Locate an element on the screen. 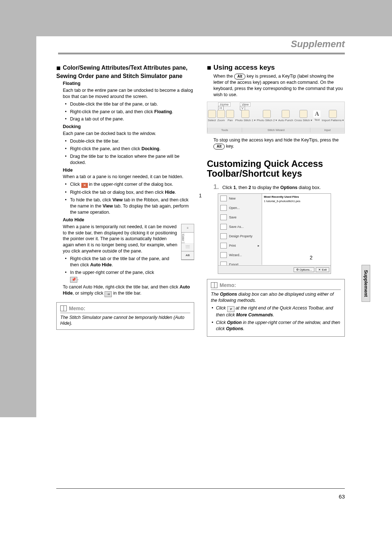 The width and height of the screenshot is (392, 554). ribbon-item: Select is located at coordinates (212, 116).